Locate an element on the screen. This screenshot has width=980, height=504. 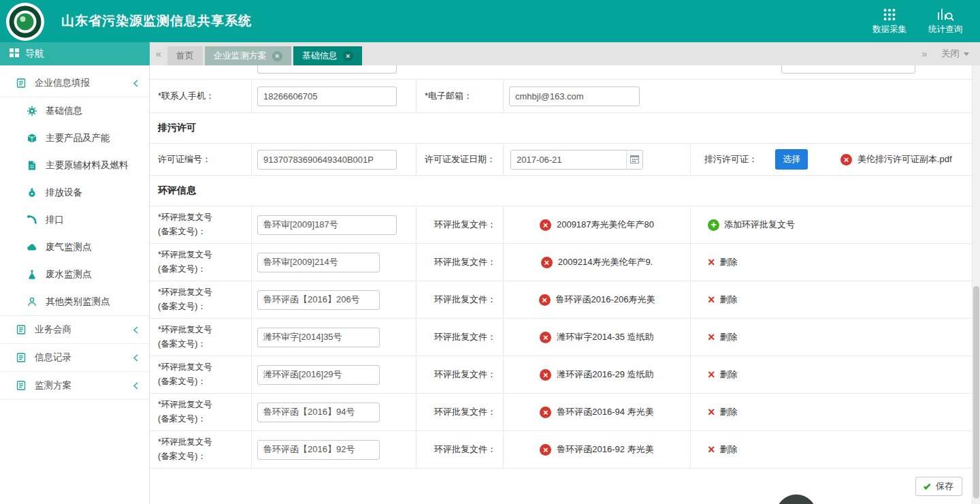
eia-file-name: 潍环评函2016-29 造纸助 is located at coordinates (605, 375).